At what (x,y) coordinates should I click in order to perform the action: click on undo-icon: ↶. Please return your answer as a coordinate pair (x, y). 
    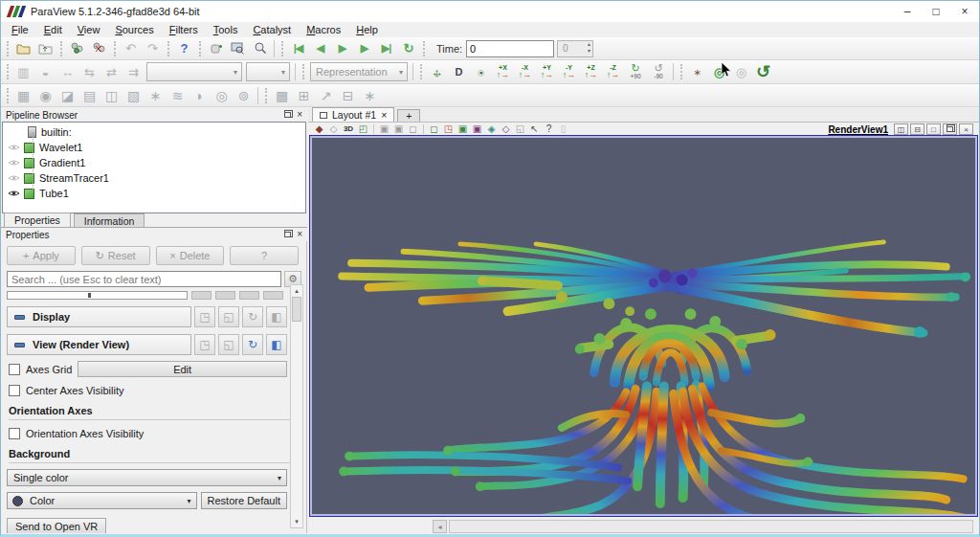
    Looking at the image, I should click on (130, 49).